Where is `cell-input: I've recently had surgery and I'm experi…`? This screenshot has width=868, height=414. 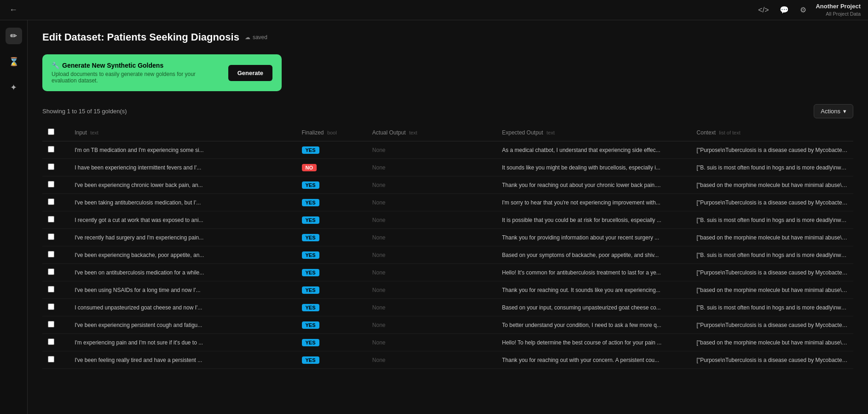 cell-input: I've recently had surgery and I'm experi… is located at coordinates (182, 238).